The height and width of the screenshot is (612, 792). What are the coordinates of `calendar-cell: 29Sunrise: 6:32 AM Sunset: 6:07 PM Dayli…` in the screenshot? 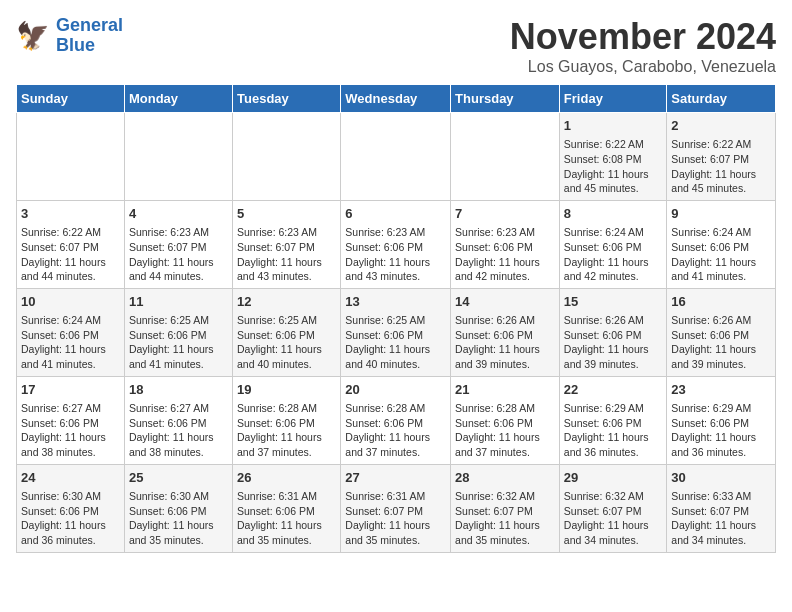 It's located at (613, 508).